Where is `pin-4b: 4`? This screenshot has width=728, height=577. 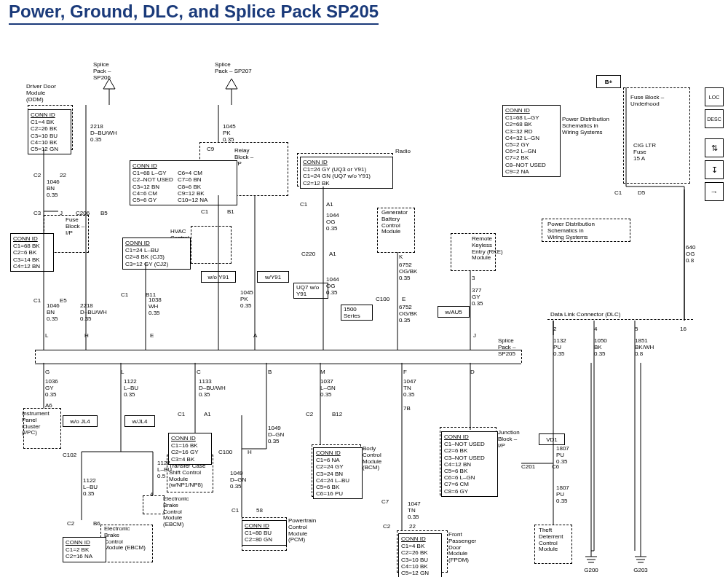
pin-4b: 4 is located at coordinates (151, 494).